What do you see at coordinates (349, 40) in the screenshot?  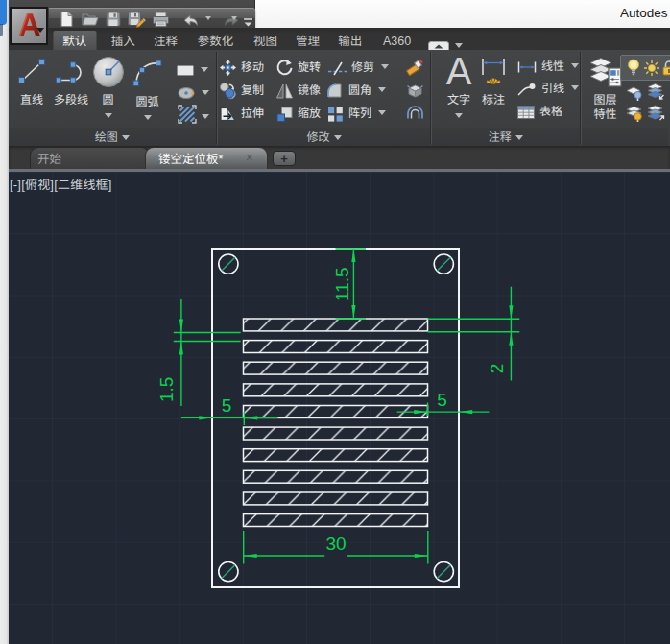 I see `ribbon-tab-output: 输出` at bounding box center [349, 40].